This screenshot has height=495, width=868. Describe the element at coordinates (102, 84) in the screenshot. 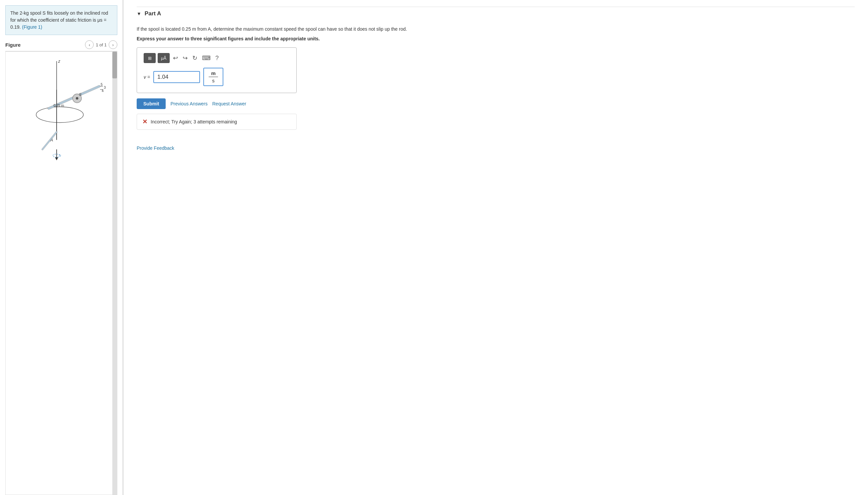

I see `svg-text: 5` at that location.